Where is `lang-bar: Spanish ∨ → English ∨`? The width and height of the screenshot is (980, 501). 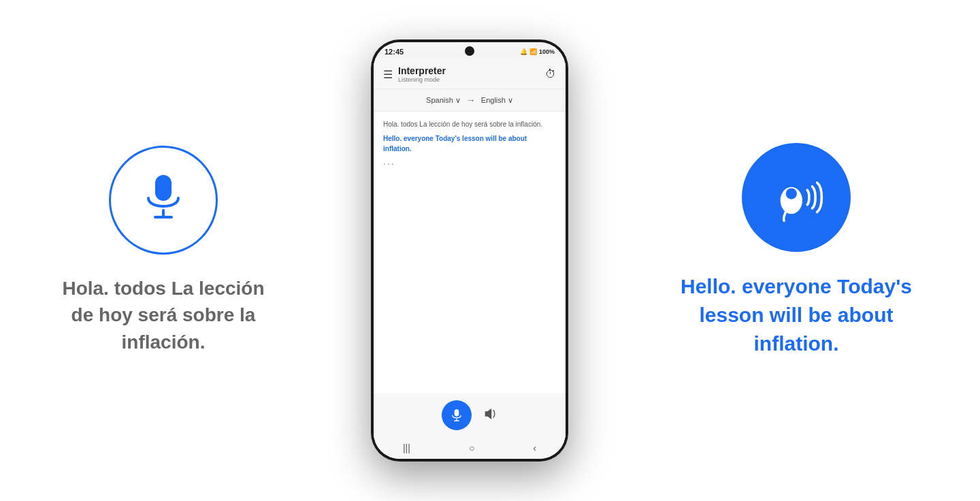 lang-bar: Spanish ∨ → English ∨ is located at coordinates (470, 101).